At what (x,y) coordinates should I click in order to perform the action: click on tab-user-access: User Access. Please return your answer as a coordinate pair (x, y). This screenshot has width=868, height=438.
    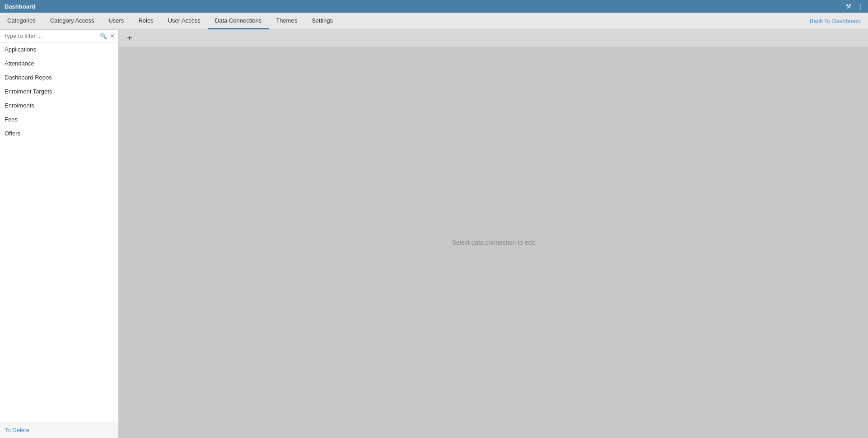
    Looking at the image, I should click on (184, 21).